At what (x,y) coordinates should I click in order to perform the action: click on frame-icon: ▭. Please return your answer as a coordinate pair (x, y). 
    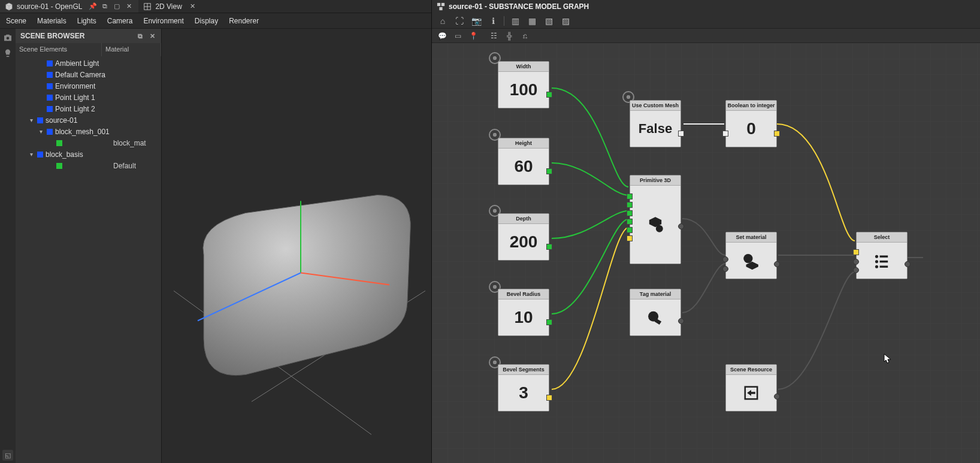
    Looking at the image, I should click on (458, 36).